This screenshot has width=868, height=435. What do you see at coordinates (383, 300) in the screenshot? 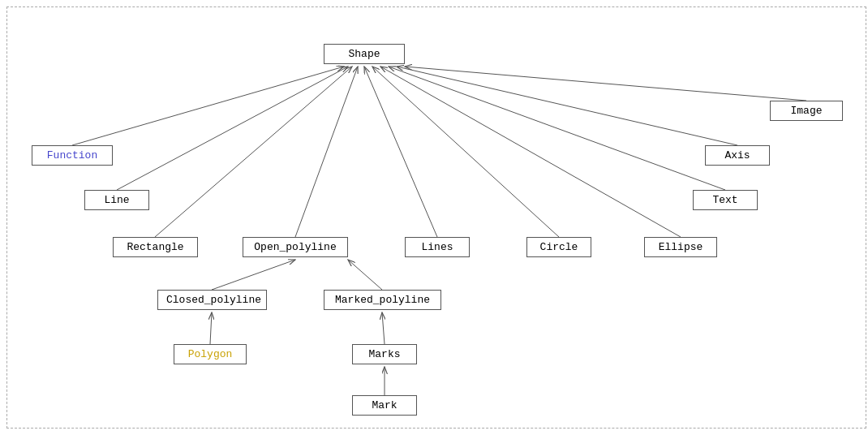
I see `node-marked-polyline: Marked_polyline` at bounding box center [383, 300].